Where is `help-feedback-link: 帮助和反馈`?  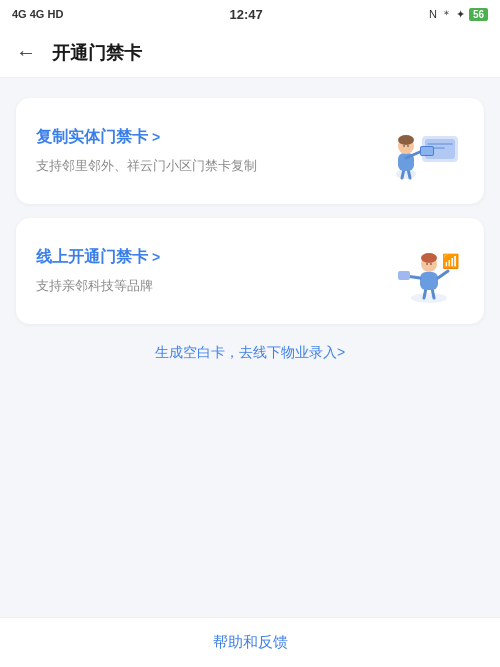
help-feedback-link: 帮助和反馈 is located at coordinates (250, 642).